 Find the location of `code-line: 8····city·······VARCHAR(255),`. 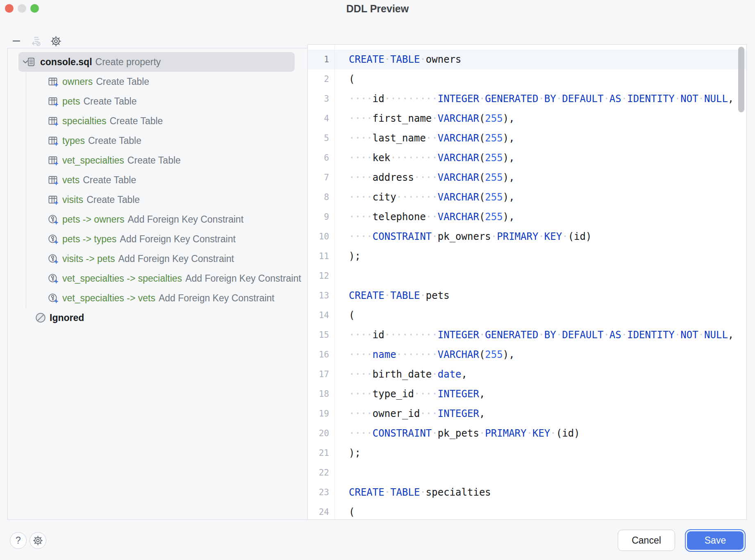

code-line: 8····city·······VARCHAR(255), is located at coordinates (527, 197).